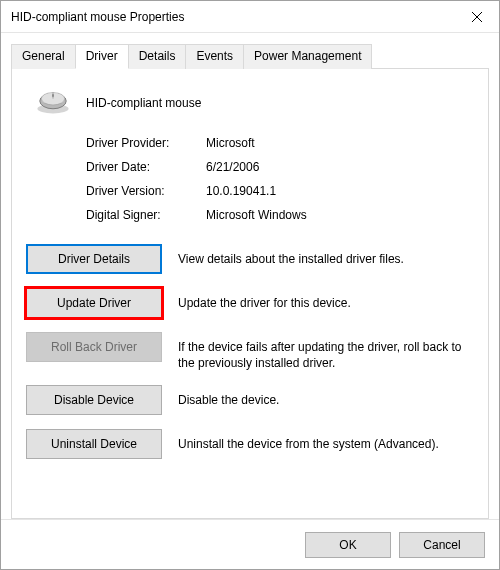 The height and width of the screenshot is (570, 500). Describe the element at coordinates (146, 143) in the screenshot. I see `provider-label: Driver Provider:` at that location.